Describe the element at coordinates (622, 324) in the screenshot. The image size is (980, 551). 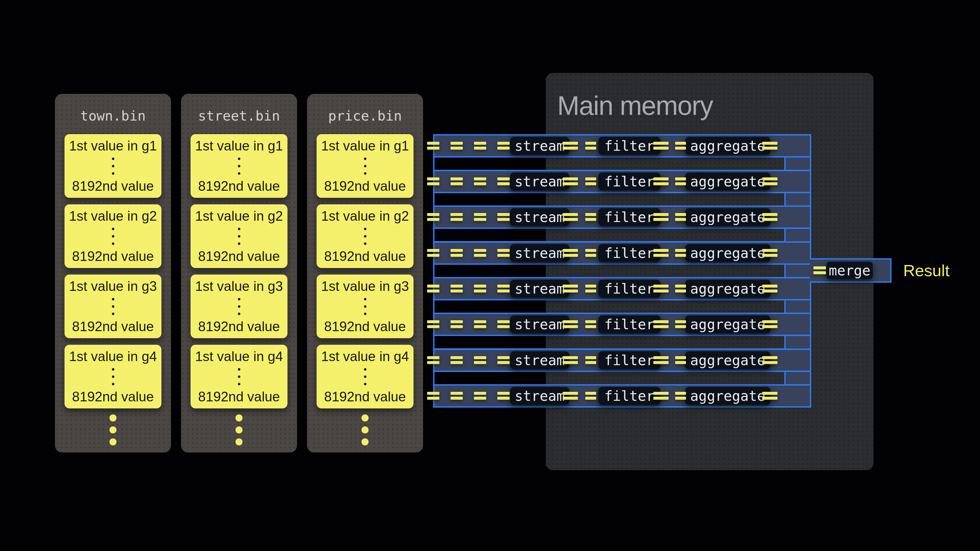
I see `pipeline-row-6: stream filter aggregate` at that location.